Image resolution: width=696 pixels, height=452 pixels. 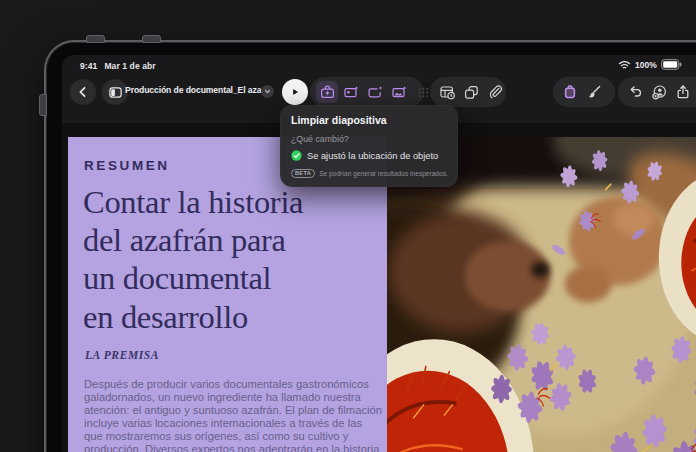 What do you see at coordinates (83, 92) in the screenshot?
I see `back-button` at bounding box center [83, 92].